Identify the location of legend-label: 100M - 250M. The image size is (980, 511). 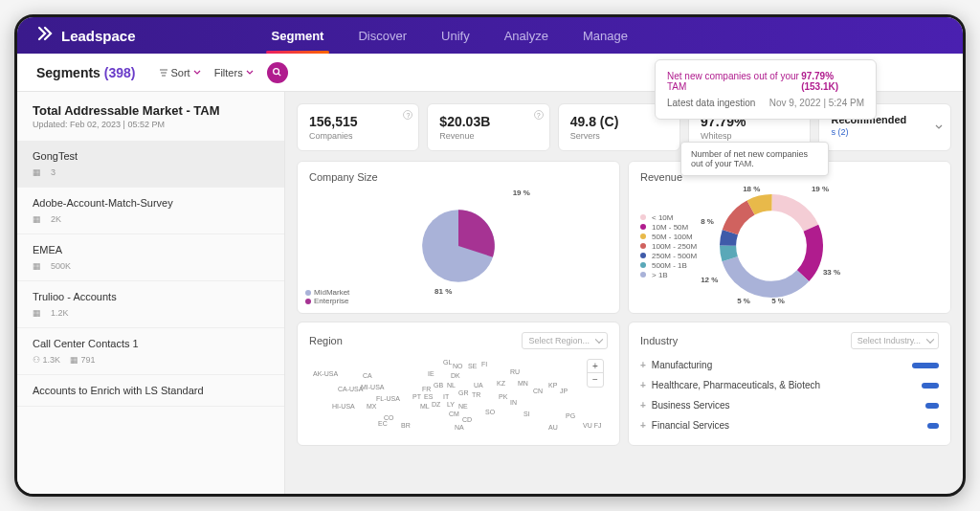
(674, 247).